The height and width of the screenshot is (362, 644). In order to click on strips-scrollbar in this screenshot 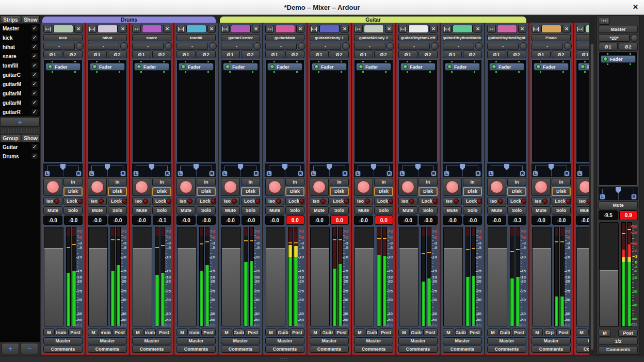, I will do `click(592, 186)`.